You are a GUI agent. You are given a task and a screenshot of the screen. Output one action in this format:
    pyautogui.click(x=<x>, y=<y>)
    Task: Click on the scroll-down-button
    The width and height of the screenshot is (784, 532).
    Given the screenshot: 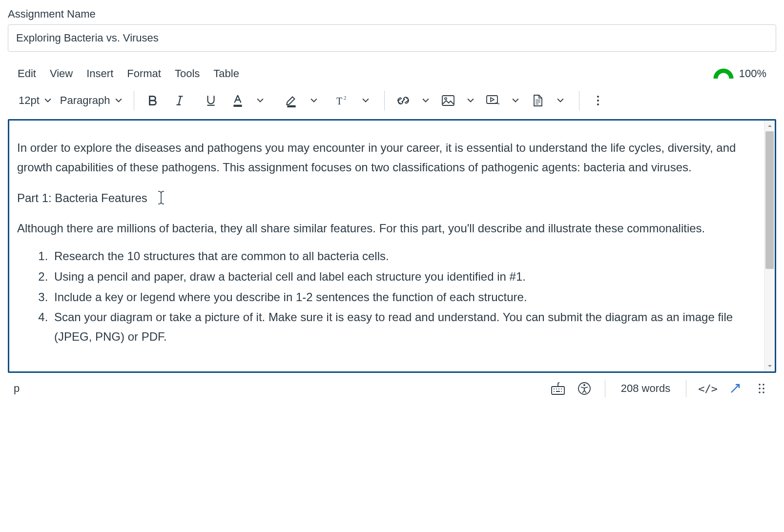 What is the action you would take?
    pyautogui.click(x=769, y=366)
    